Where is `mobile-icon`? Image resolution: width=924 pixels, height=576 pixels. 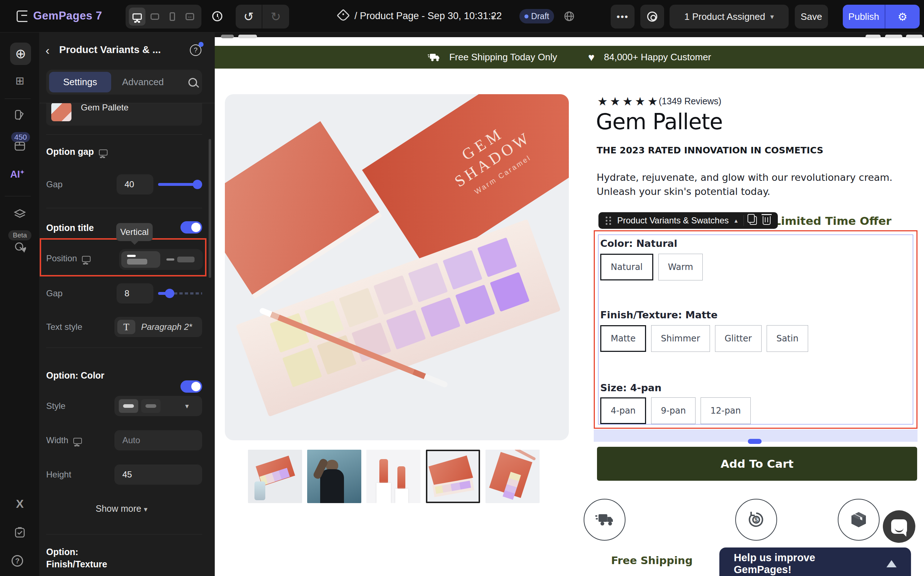 mobile-icon is located at coordinates (172, 17).